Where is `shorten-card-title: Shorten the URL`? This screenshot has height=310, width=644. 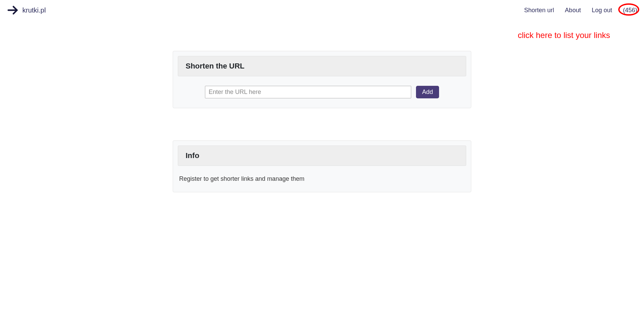 shorten-card-title: Shorten the URL is located at coordinates (322, 66).